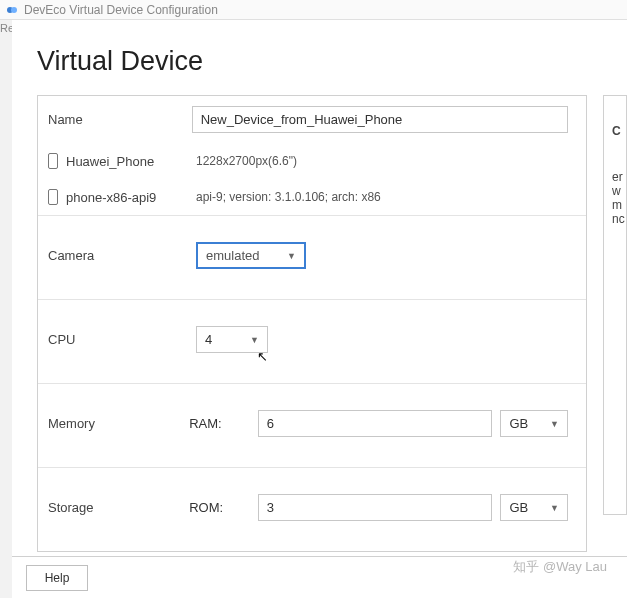 The width and height of the screenshot is (627, 598). What do you see at coordinates (232, 256) in the screenshot?
I see `camera-value: emulated` at bounding box center [232, 256].